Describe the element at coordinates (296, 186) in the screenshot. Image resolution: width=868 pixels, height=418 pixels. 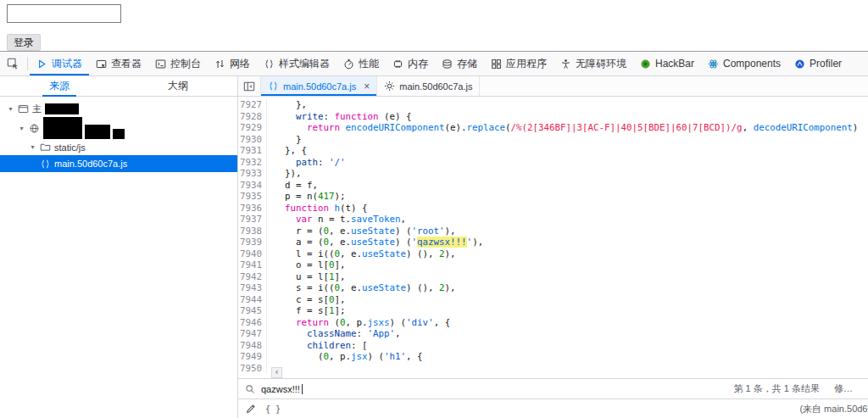
I see `code-text: d = f,` at that location.